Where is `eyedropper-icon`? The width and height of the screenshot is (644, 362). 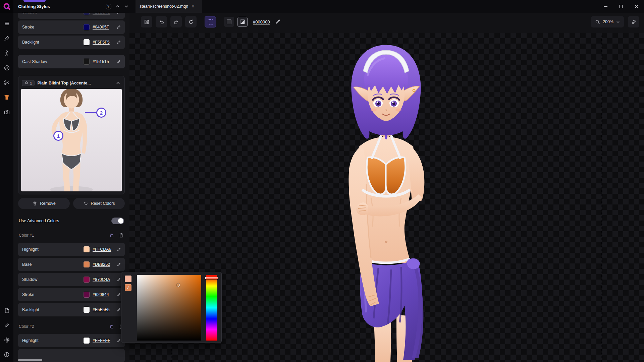 eyedropper-icon is located at coordinates (278, 22).